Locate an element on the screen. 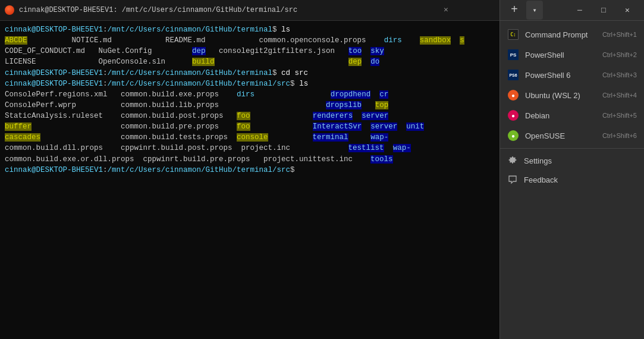 This screenshot has height=339, width=644. menu-divider is located at coordinates (572, 149).